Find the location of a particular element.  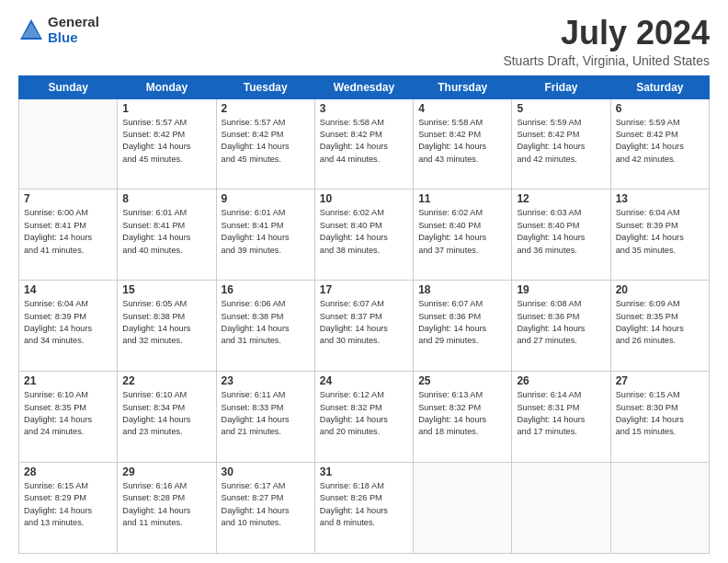

table-row: 31Sunrise: 6:18 AMSunset: 8:26 PMDayligh… is located at coordinates (364, 508).